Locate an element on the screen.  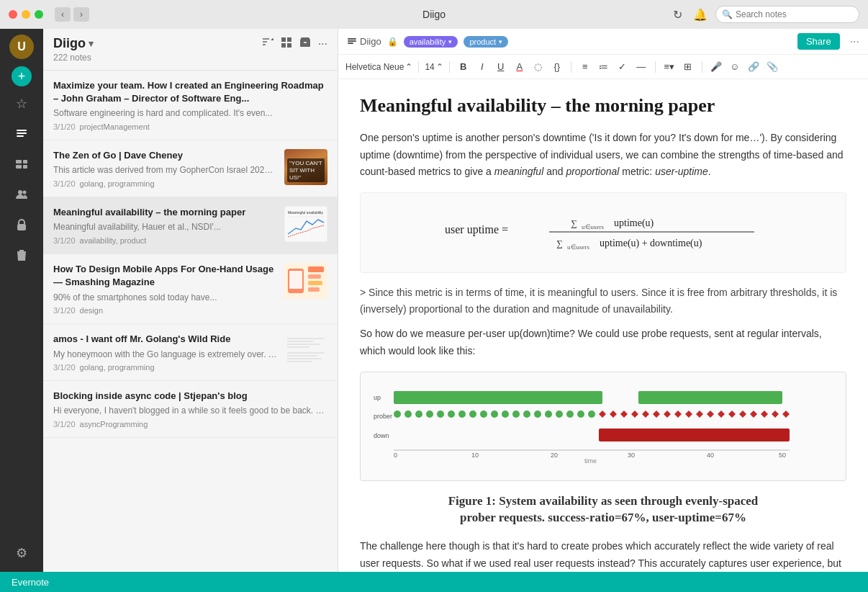
more-notes-icon: ··· is located at coordinates (322, 44).